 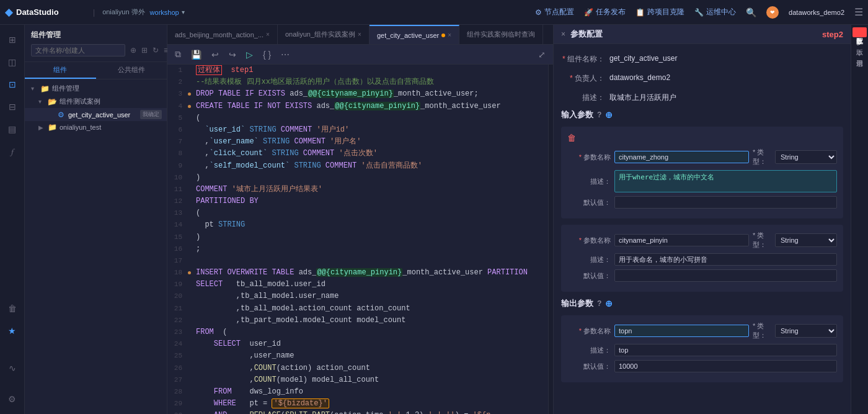 What do you see at coordinates (95, 127) in the screenshot?
I see `tree-item-onialiyun-test: ▶ 📁 onialiyun_test` at bounding box center [95, 127].